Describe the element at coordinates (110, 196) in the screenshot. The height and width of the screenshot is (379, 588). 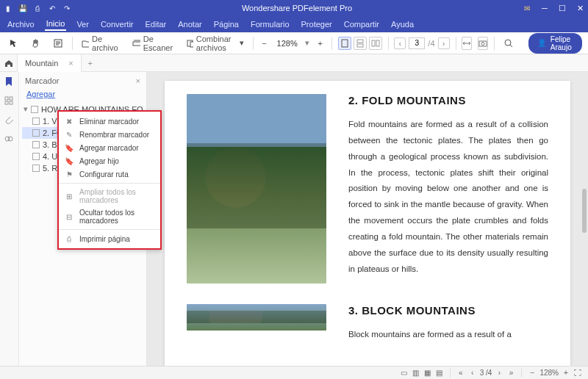
I see `ctx-ampliar-todos: ⊞Ampliar todos los marcadores` at that location.